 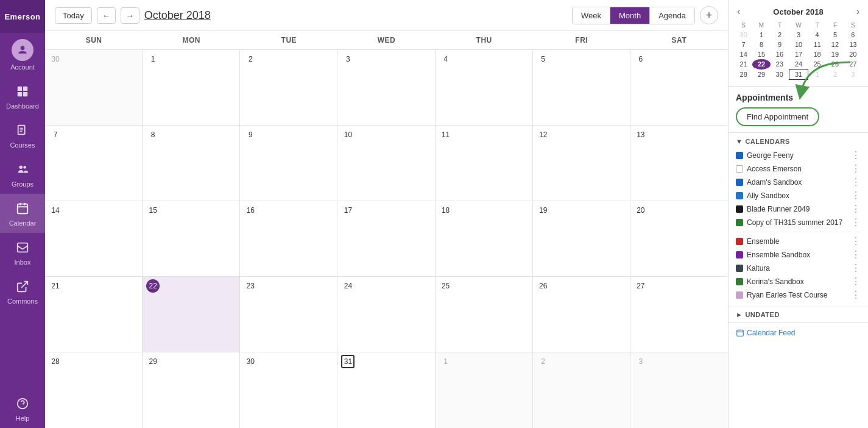 What do you see at coordinates (582, 239) in the screenshot?
I see `calendar-cell-3-6: 19` at bounding box center [582, 239].